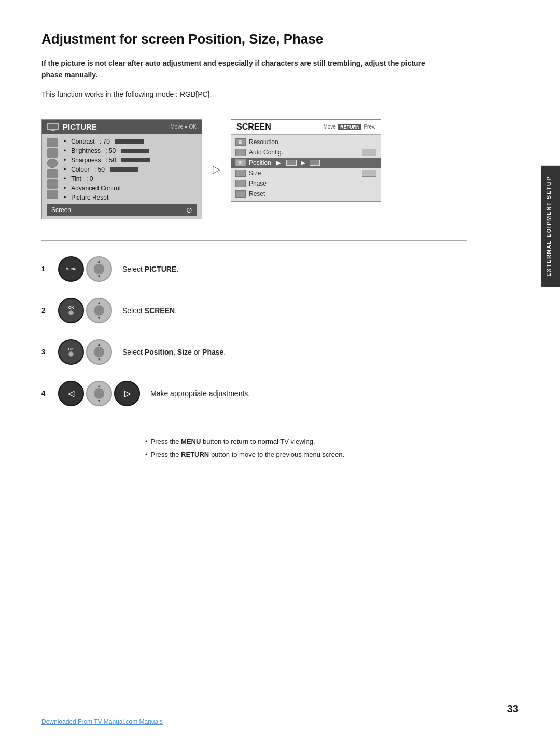 The image size is (560, 746). Describe the element at coordinates (236, 69) in the screenshot. I see `intro-text: If the picture is not clear after auto a…` at that location.